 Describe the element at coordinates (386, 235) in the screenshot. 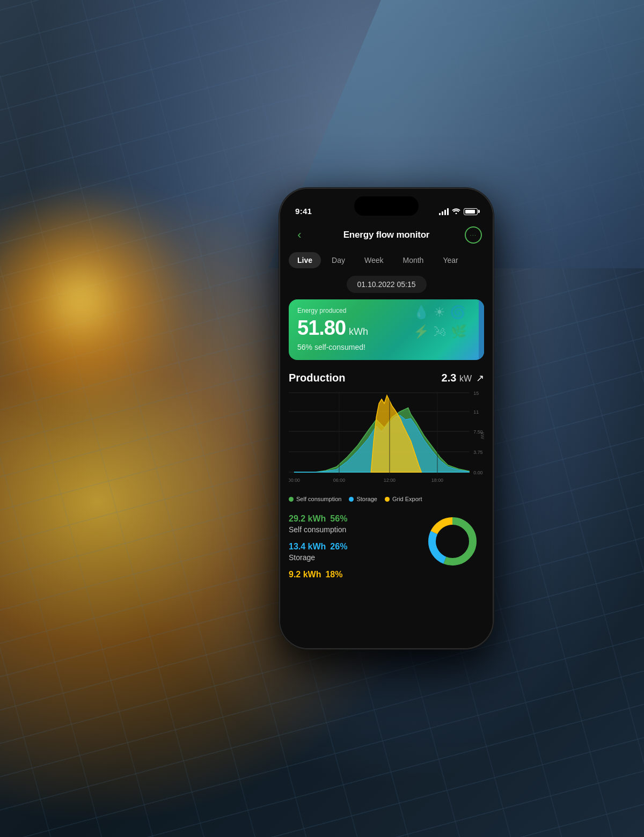

I see `nav-bar: ‹ Energy flow monitor ···` at that location.